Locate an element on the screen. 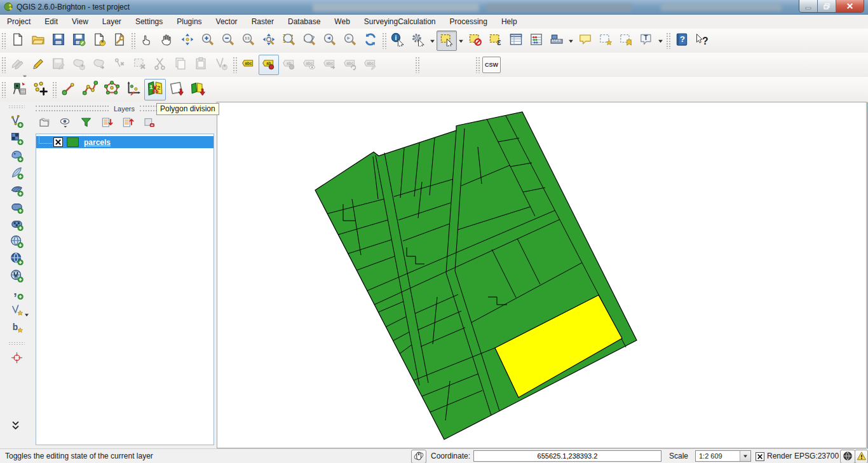 Image resolution: width=868 pixels, height=463 pixels. run-feature-action-dropdown is located at coordinates (432, 41).